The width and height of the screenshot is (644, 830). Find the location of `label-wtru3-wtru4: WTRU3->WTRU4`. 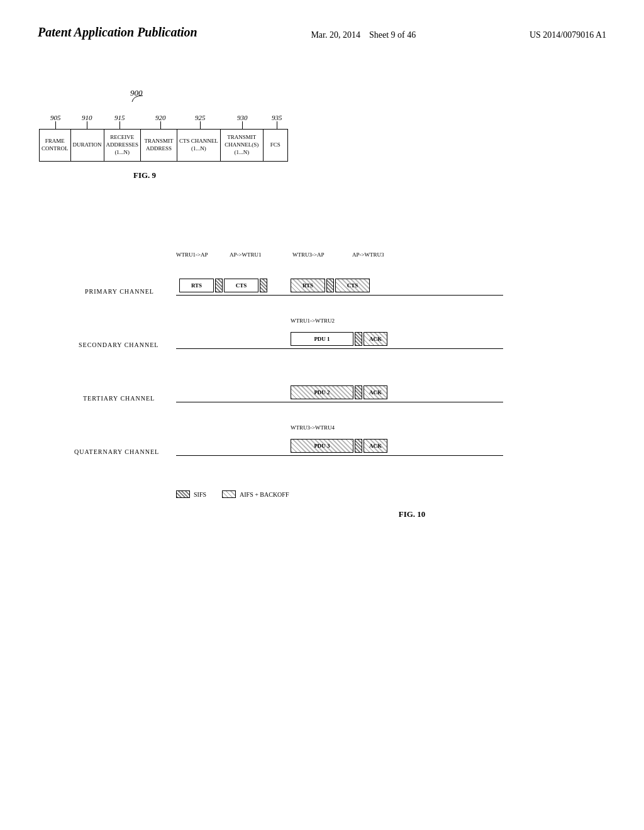

label-wtru3-wtru4: WTRU3->WTRU4 is located at coordinates (313, 428).